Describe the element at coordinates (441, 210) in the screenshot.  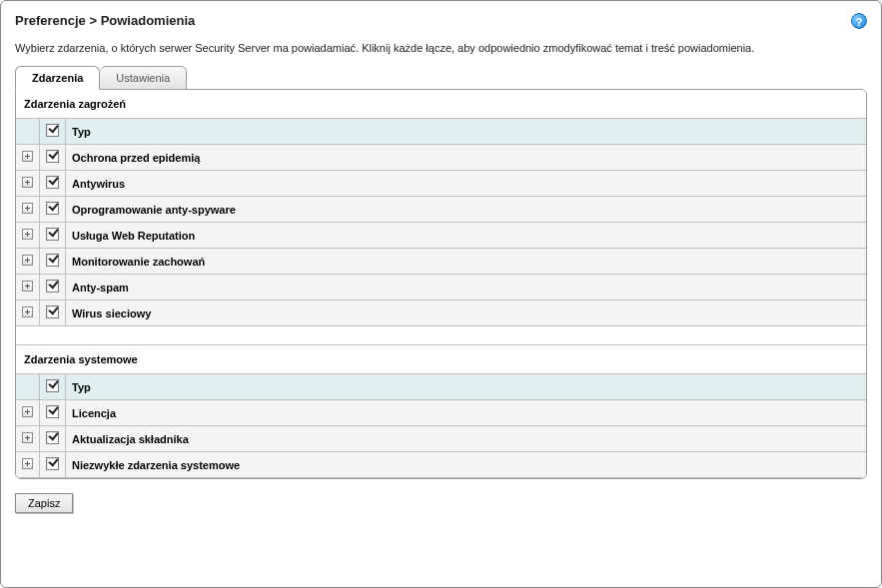
I see `table-row: Oprogramowanie anty-spyware` at that location.